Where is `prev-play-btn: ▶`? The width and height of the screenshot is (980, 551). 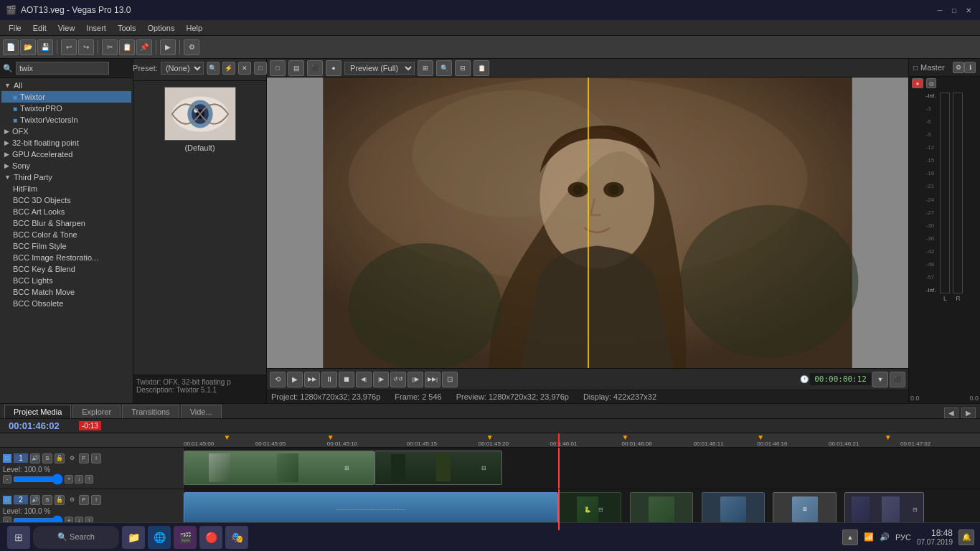 prev-play-btn: ▶ is located at coordinates (295, 380).